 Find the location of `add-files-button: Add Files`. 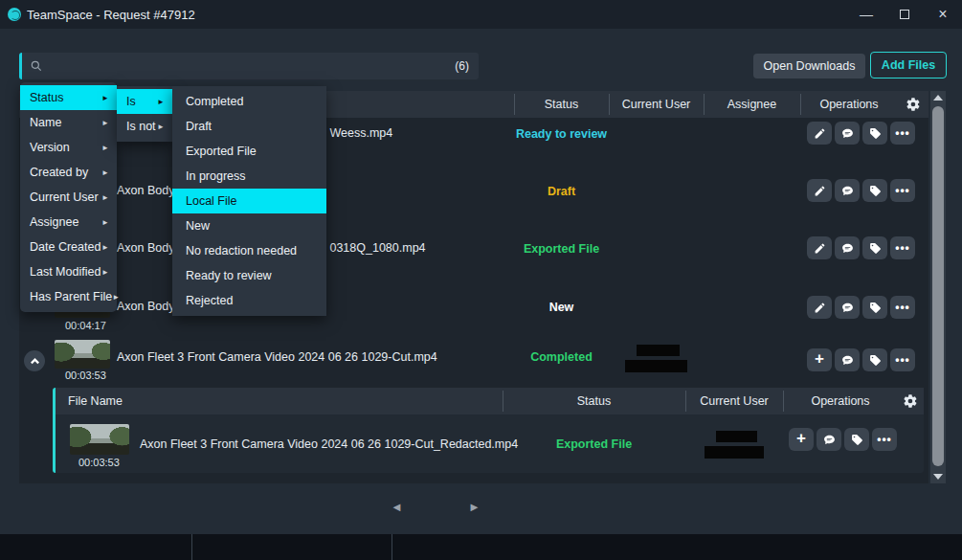

add-files-button: Add Files is located at coordinates (908, 65).